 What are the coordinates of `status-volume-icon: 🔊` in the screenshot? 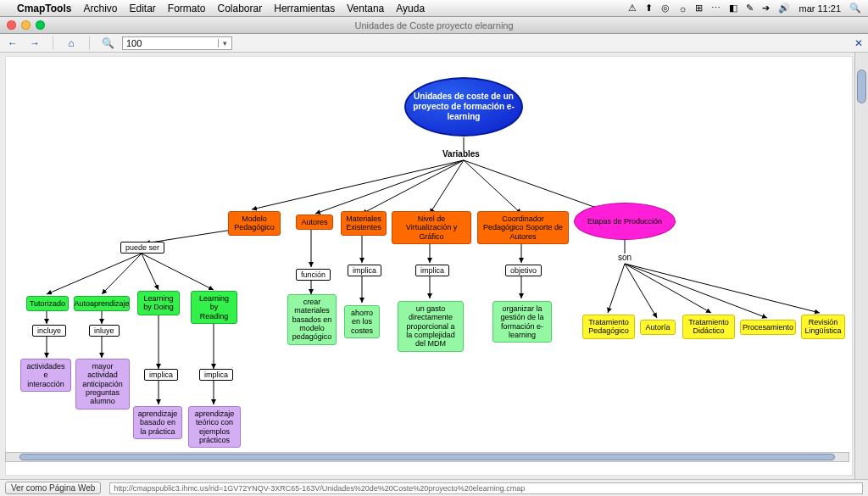 It's located at (784, 8).